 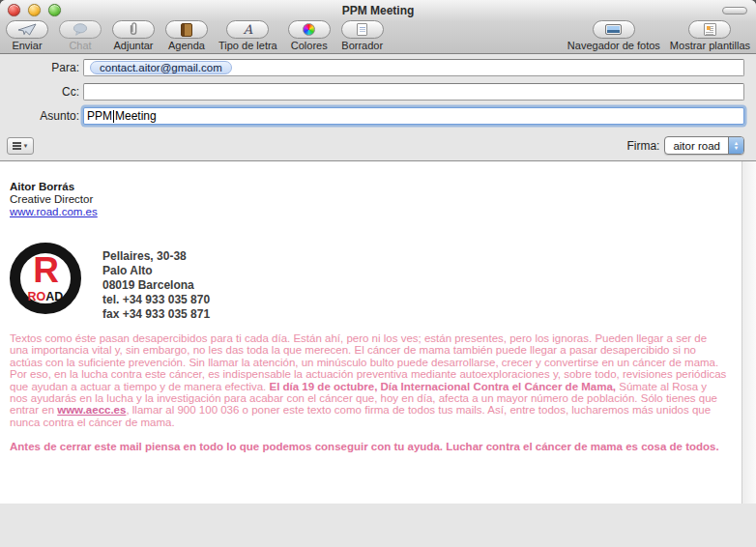 What do you see at coordinates (160, 68) in the screenshot?
I see `recipient-token: contact.aitor@gmail.com` at bounding box center [160, 68].